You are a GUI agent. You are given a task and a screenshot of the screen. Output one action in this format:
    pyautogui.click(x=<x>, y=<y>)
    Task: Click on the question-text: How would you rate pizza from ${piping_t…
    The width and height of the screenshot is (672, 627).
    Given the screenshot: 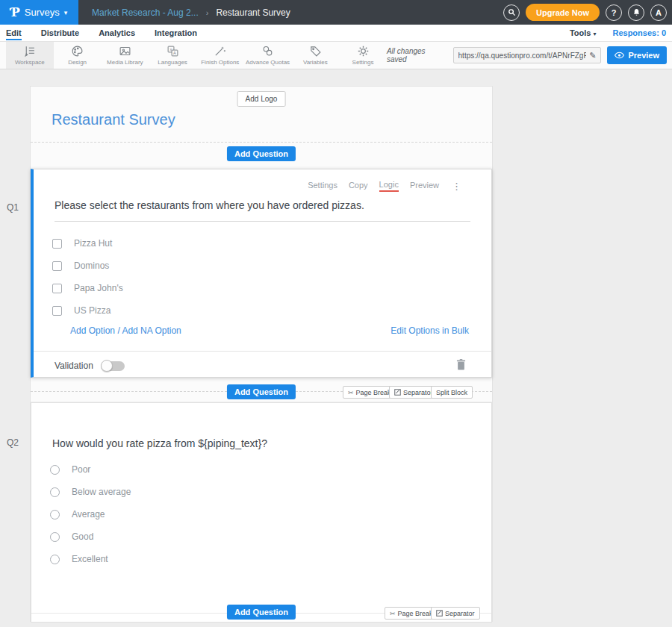 What is the action you would take?
    pyautogui.click(x=261, y=443)
    